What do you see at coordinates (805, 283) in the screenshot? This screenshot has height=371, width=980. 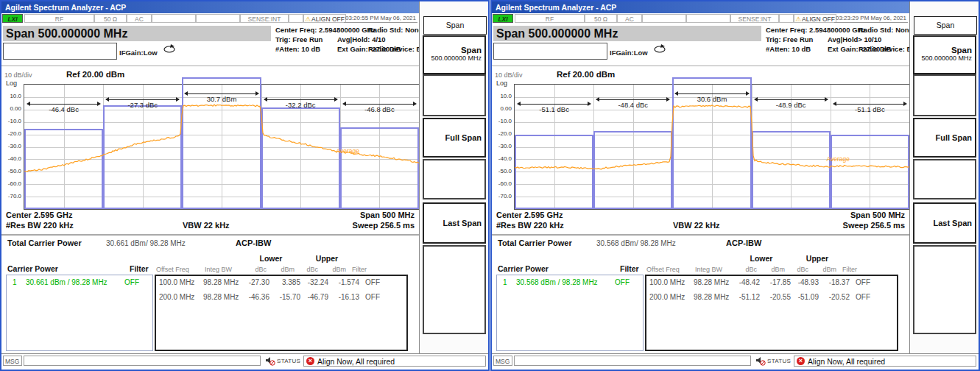 I see `upper-dbc-cell: -48.93` at bounding box center [805, 283].